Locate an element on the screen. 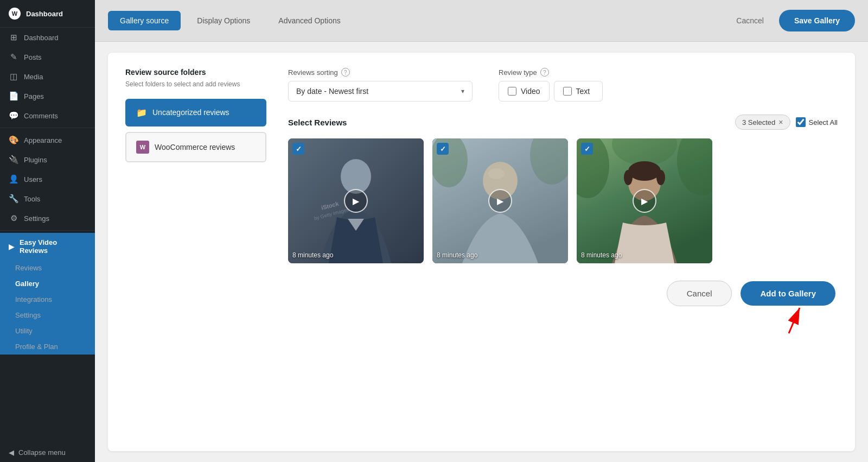  sidebar-item-label: Media is located at coordinates (34, 77).